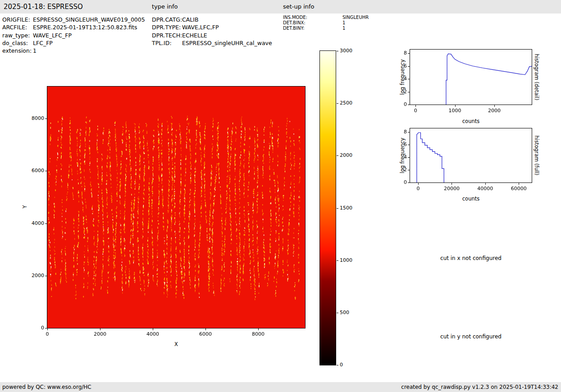 Image resolution: width=561 pixels, height=392 pixels. I want to click on info-label: DET.BINY:, so click(313, 28).